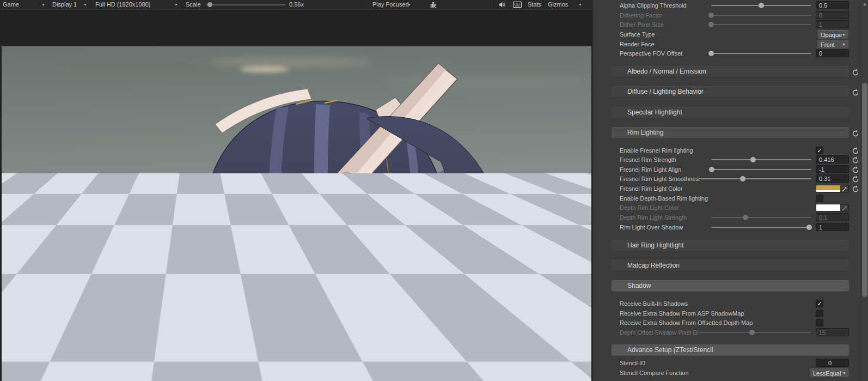  What do you see at coordinates (11, 4) in the screenshot?
I see `game-menu: Game` at bounding box center [11, 4].